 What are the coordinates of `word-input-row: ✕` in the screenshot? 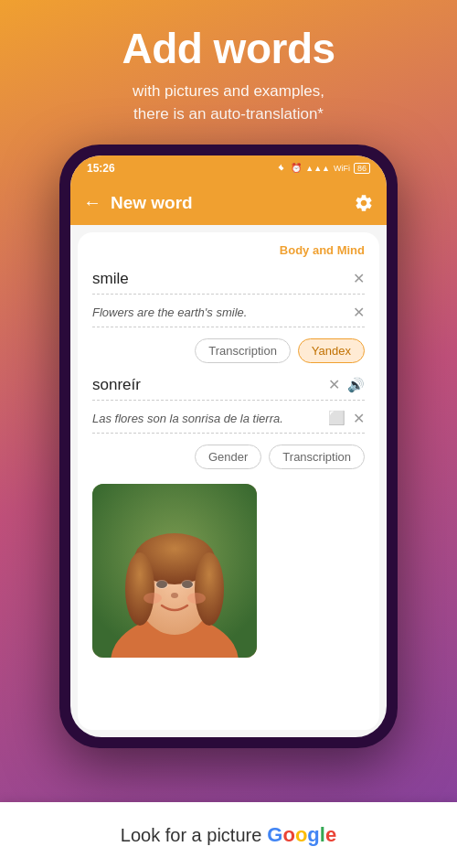 It's located at (228, 280).